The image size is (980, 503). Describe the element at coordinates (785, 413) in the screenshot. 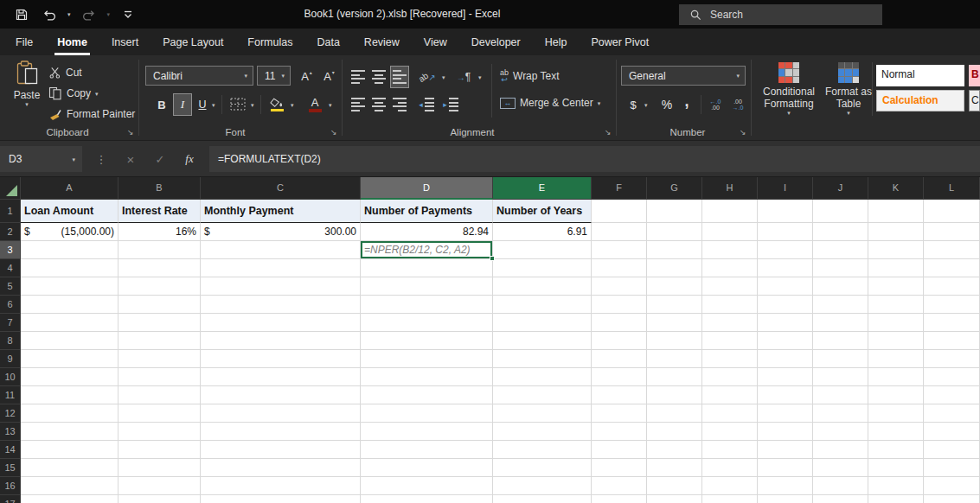

I see `cell-I12` at that location.